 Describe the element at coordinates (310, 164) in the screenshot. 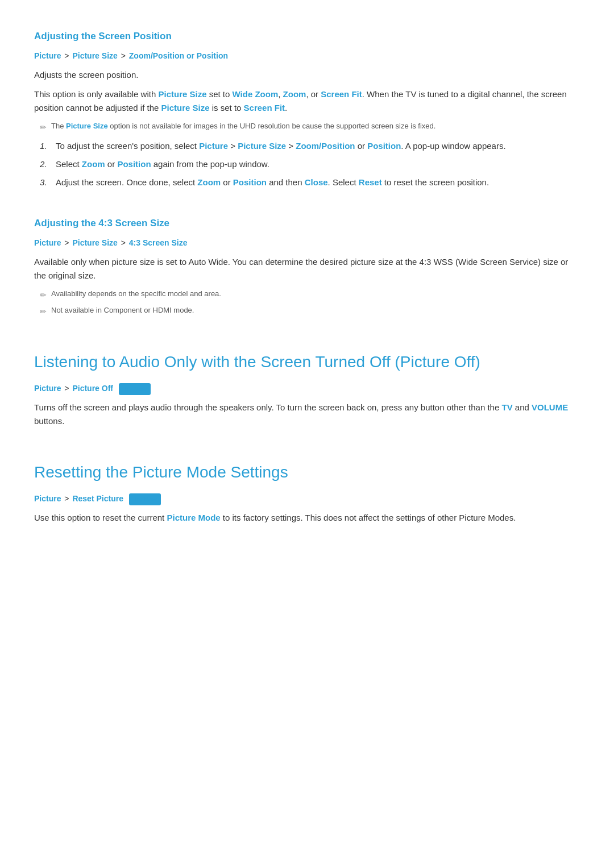

I see `screen-position-steps: 1. To adjust the screen's position, sele…` at that location.